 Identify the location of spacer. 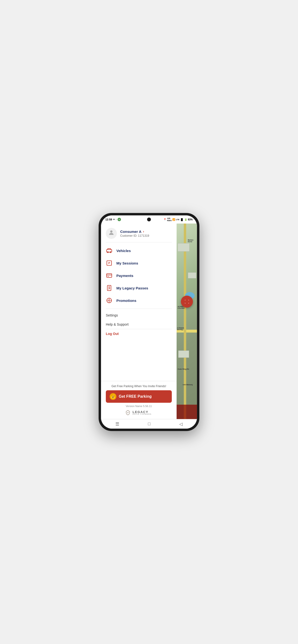
(139, 360).